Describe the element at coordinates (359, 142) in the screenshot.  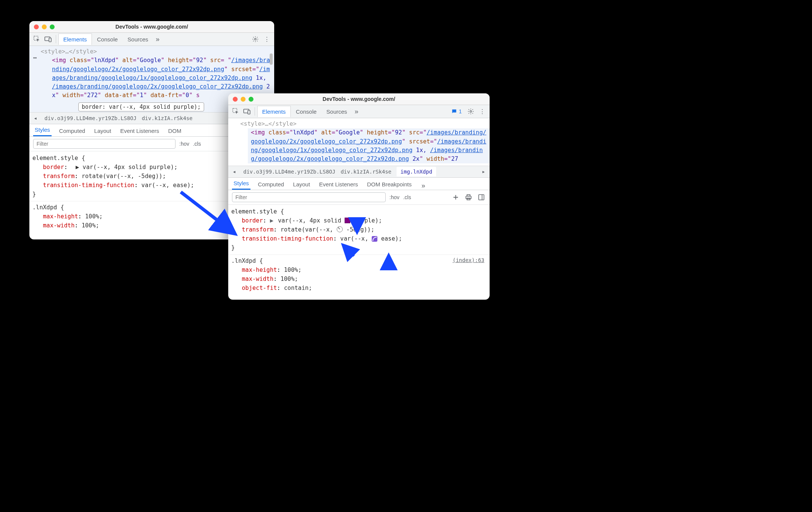
I see `dom-tree: <style>…</style> <img class="lnXdpd" alt…` at that location.